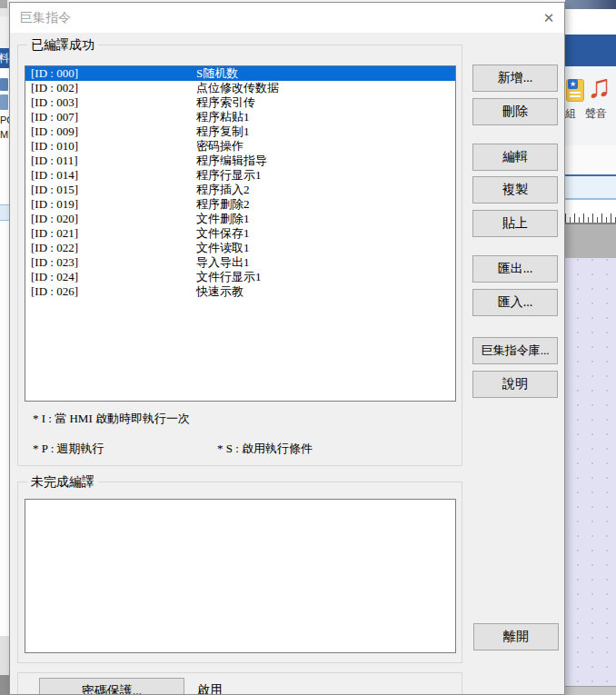  What do you see at coordinates (591, 5) in the screenshot?
I see `desktop-wallpaper-fragment` at bounding box center [591, 5].